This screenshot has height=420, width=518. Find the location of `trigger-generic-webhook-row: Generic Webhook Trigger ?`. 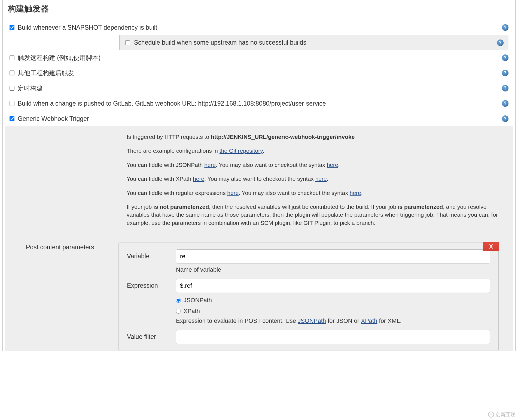

trigger-generic-webhook-row: Generic Webhook Trigger ? is located at coordinates (259, 119).